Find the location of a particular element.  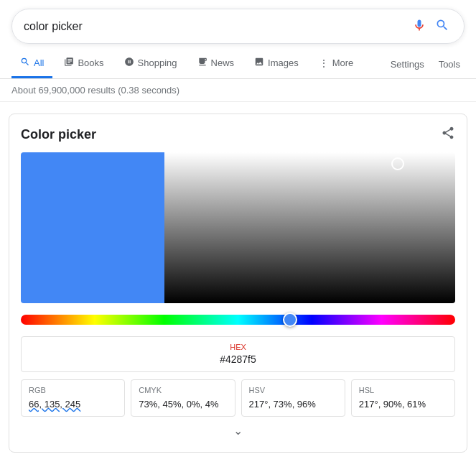

cmyk-box: CMYK 73%, 45%, 0%, 4% is located at coordinates (182, 398).